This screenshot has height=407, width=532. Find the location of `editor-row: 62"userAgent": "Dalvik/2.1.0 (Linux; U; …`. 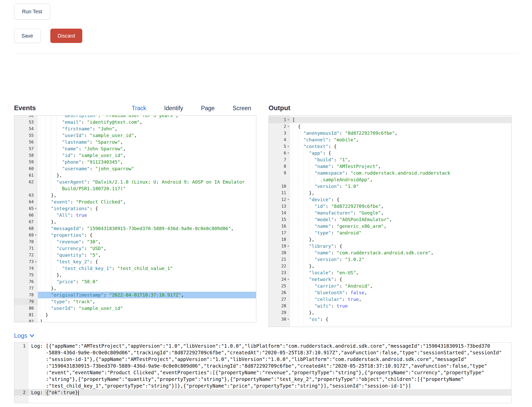

editor-row: 62"userAgent": "Dalvik/2.1.0 (Linux; U; … is located at coordinates (135, 182).